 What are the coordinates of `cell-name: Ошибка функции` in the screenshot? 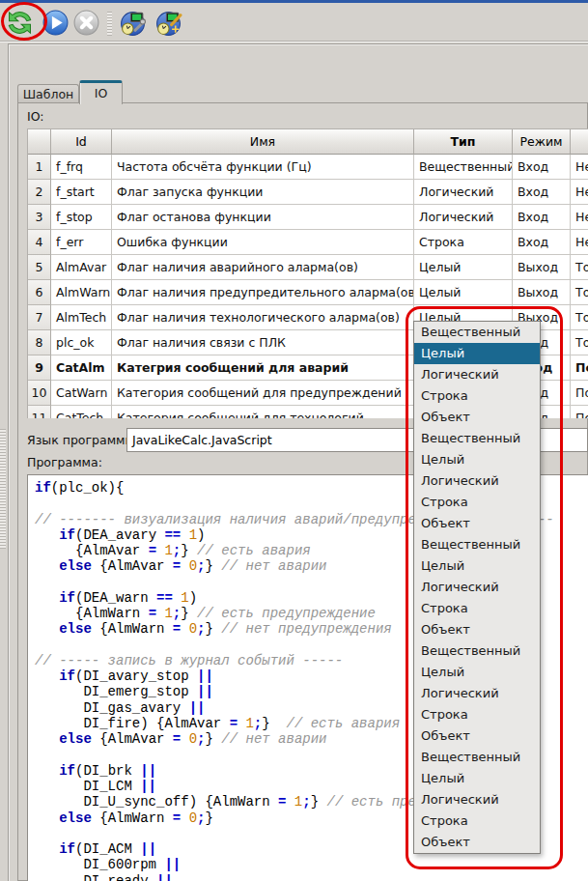 It's located at (263, 242).